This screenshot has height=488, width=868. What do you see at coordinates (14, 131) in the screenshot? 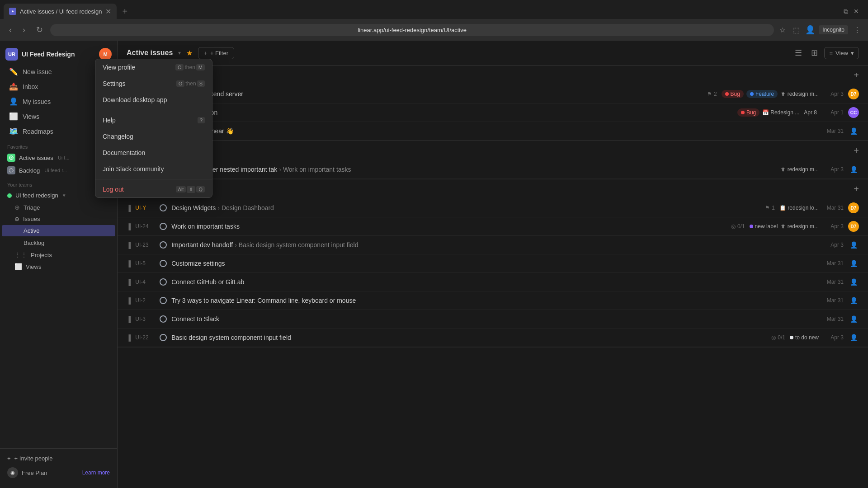
I see `roadmaps-icon: 🗺️` at bounding box center [14, 131].